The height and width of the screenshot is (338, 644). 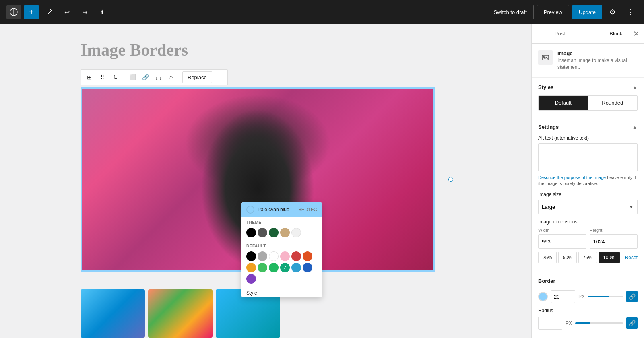 What do you see at coordinates (85, 12) in the screenshot?
I see `redo-button: ↪` at bounding box center [85, 12].